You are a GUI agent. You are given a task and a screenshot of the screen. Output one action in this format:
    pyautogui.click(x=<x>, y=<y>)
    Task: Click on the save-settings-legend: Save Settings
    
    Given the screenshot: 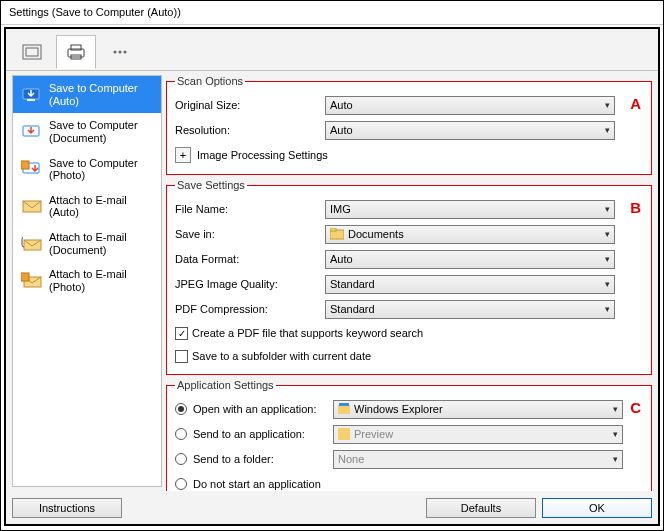 What is the action you would take?
    pyautogui.click(x=211, y=185)
    